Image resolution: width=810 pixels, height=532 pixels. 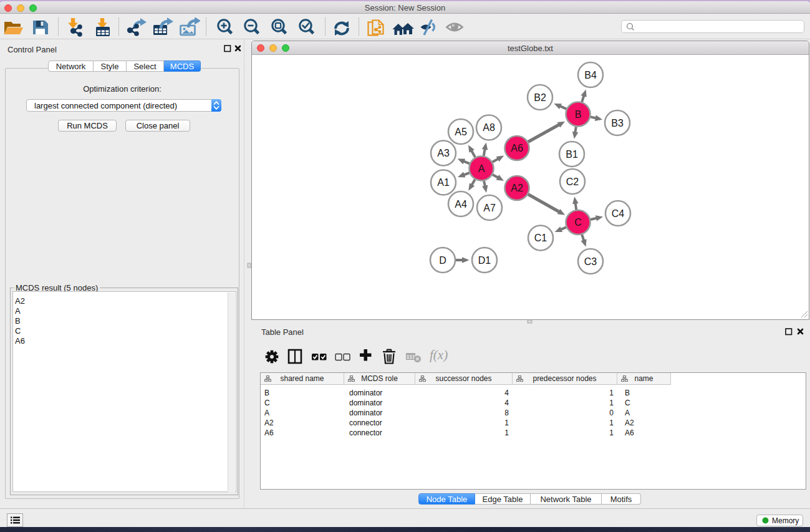 I want to click on svg-text: D1, so click(x=485, y=261).